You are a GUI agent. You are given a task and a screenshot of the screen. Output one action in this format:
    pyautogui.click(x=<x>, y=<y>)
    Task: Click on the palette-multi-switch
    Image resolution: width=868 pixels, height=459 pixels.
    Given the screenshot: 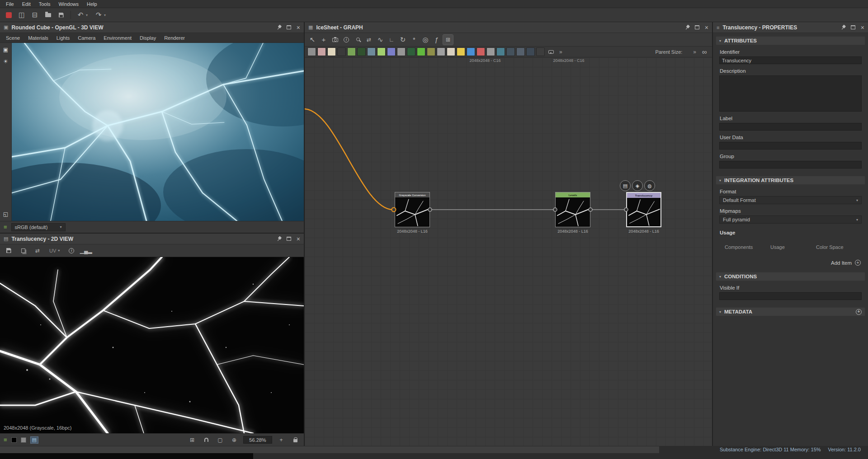 What is the action you would take?
    pyautogui.click(x=511, y=52)
    